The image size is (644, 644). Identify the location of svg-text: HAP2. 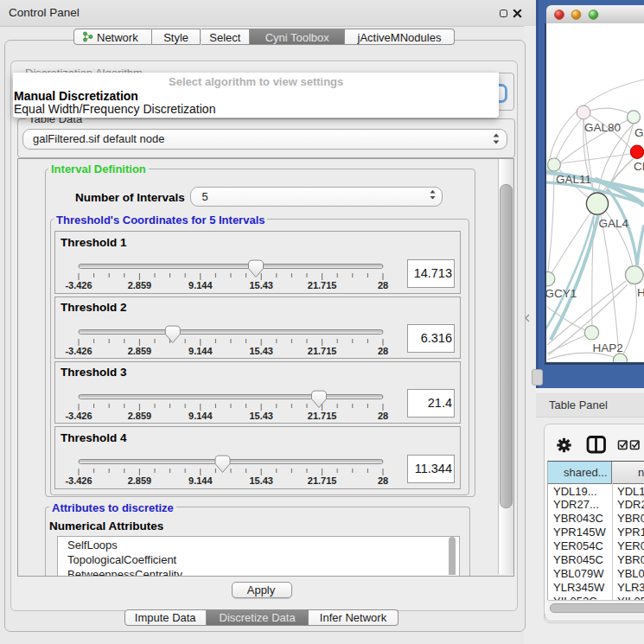
(609, 348).